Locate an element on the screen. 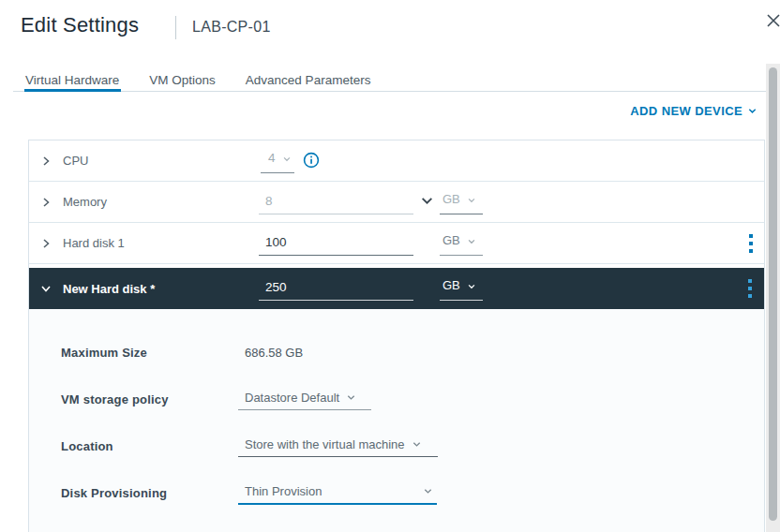 This screenshot has width=780, height=532. maximum-size-value: 686.58 GB is located at coordinates (270, 352).